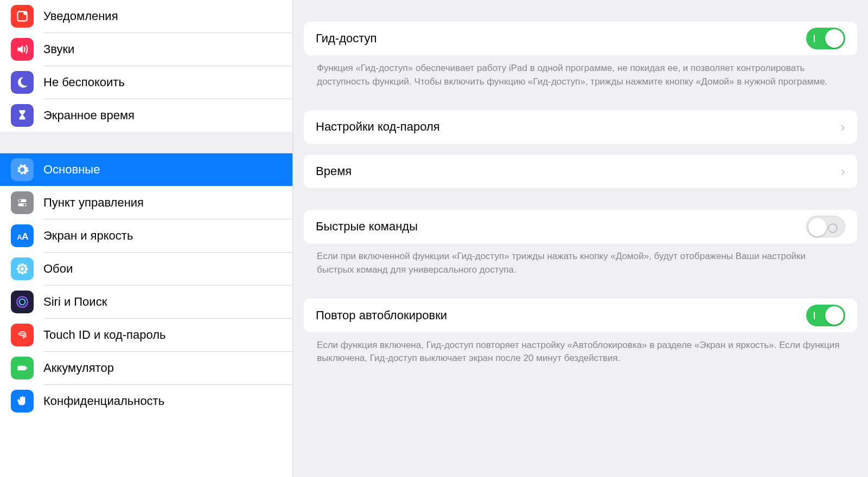  What do you see at coordinates (22, 302) in the screenshot?
I see `siri-icon` at bounding box center [22, 302].